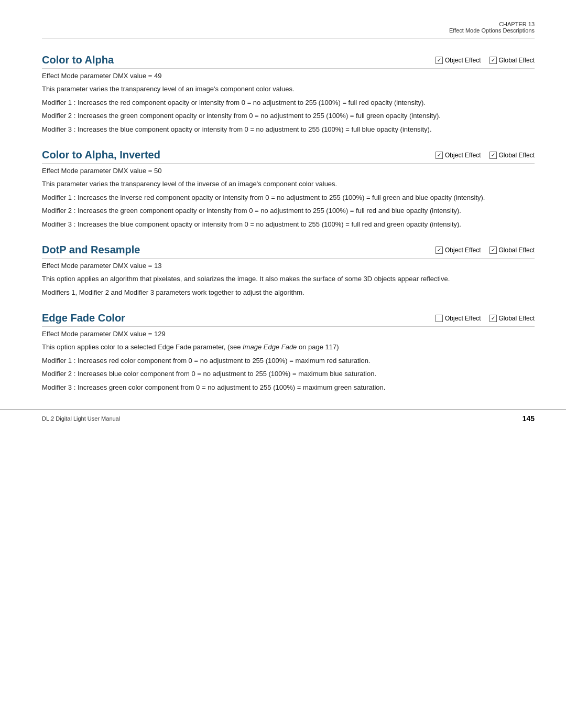 The height and width of the screenshot is (728, 566). What do you see at coordinates (288, 89) in the screenshot?
I see `paragraph-color-to-alpha-0: This parameter varies the transparency l…` at bounding box center [288, 89].